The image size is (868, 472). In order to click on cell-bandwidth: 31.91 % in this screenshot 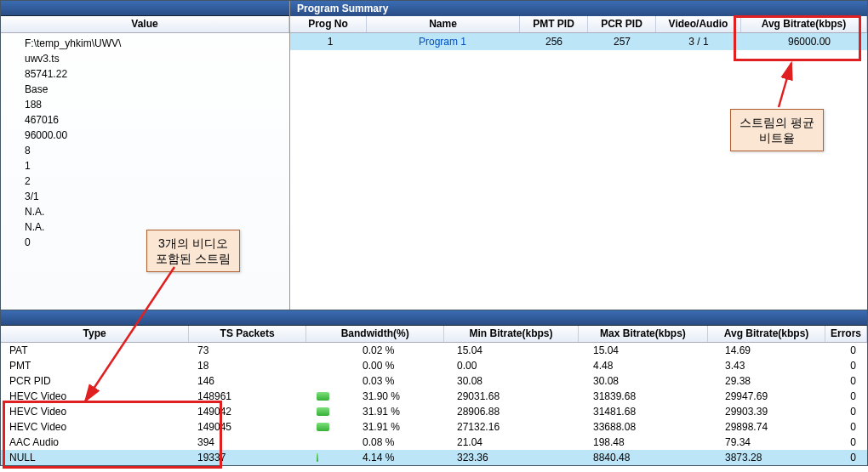, I will do `click(381, 427)`.